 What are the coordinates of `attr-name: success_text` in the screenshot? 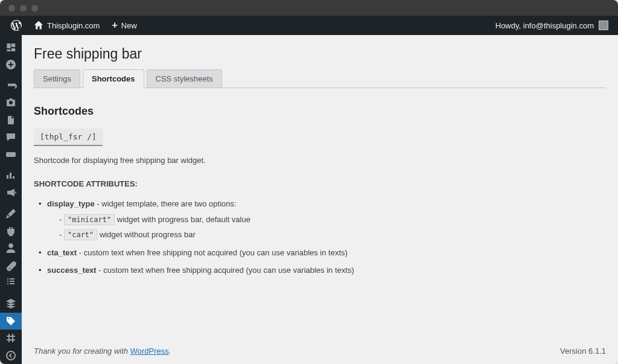 It's located at (72, 270).